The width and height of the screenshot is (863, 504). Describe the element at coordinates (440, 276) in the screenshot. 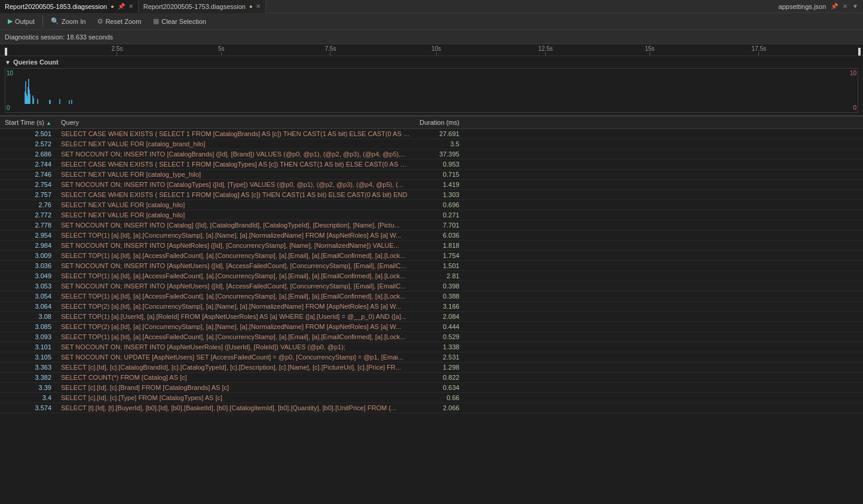

I see `cell-duration: 2.81` at that location.